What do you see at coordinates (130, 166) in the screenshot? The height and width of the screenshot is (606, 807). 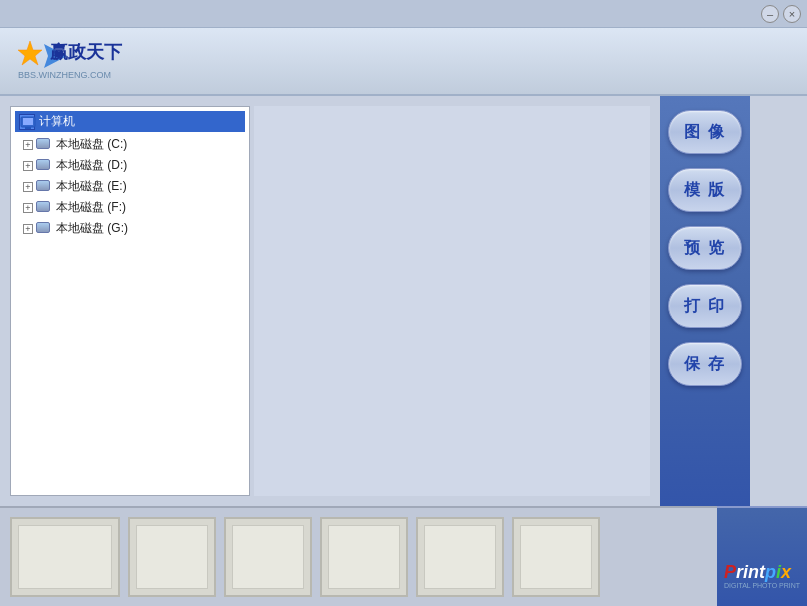 I see `tree-item-d: + 本地磁盘 (D:)` at bounding box center [130, 166].